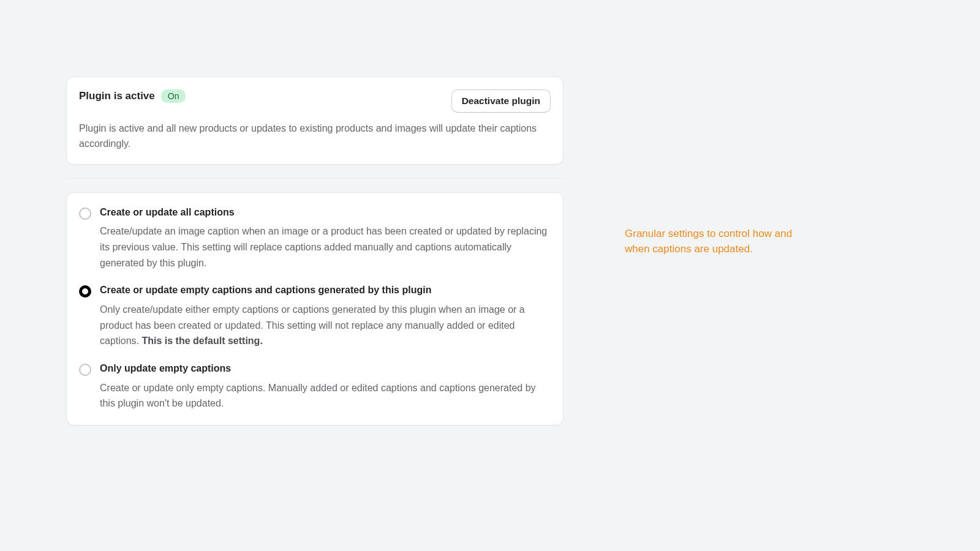 This screenshot has height=551, width=980. Describe the element at coordinates (315, 317) in the screenshot. I see `option-empty-and-generated: Create or update empty captions and capt…` at that location.